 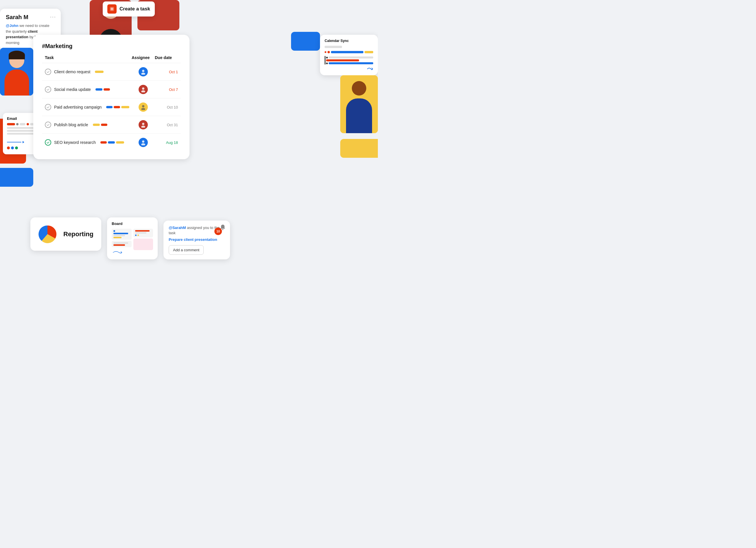 What do you see at coordinates (72, 72) in the screenshot?
I see `task-name-1: Client demo request` at bounding box center [72, 72].